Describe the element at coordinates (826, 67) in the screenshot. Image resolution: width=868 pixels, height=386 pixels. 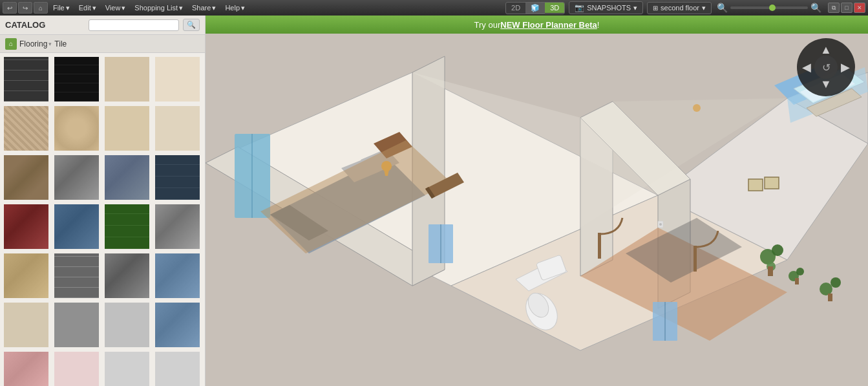
I see `nav-rotate-button: ↺` at that location.